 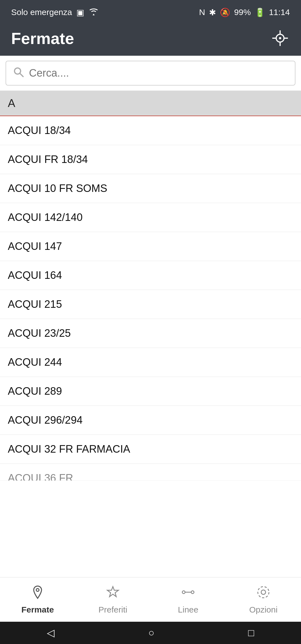 I want to click on search-icon, so click(x=18, y=73).